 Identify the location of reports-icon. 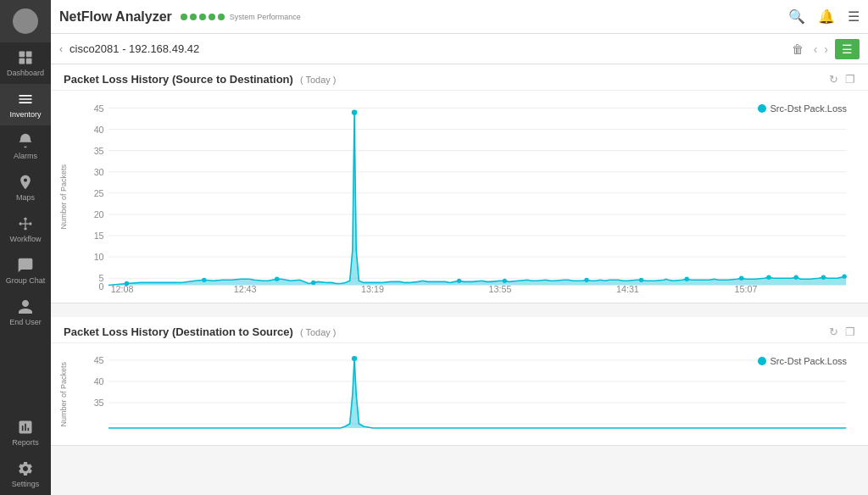
(25, 427).